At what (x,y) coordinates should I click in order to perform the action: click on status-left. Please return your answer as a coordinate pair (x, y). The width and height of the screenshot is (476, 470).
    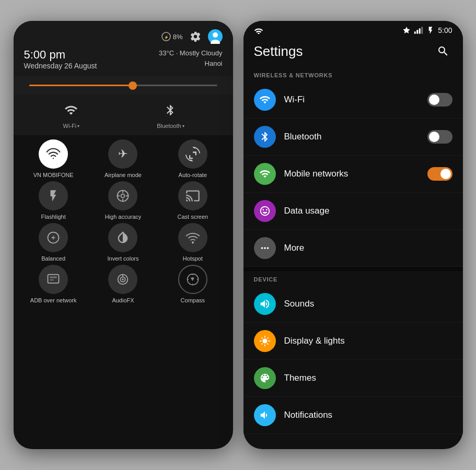
    Looking at the image, I should click on (259, 30).